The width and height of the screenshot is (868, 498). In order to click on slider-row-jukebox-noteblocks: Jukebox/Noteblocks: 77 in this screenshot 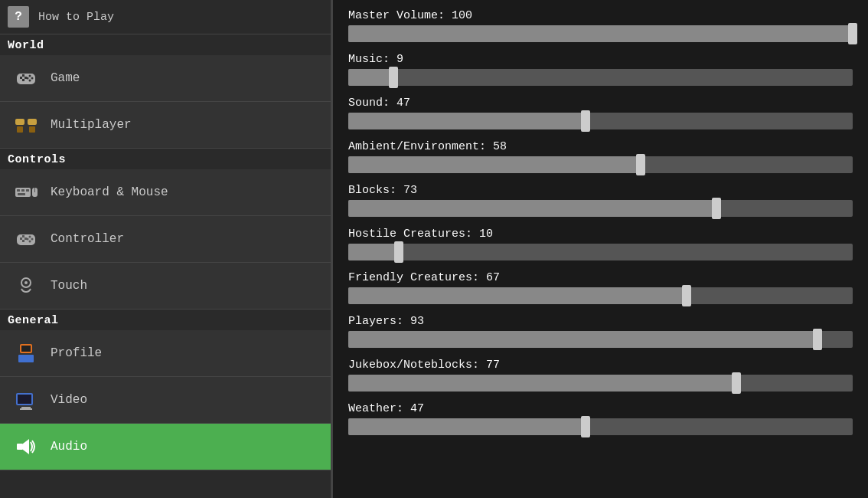, I will do `click(600, 375)`.